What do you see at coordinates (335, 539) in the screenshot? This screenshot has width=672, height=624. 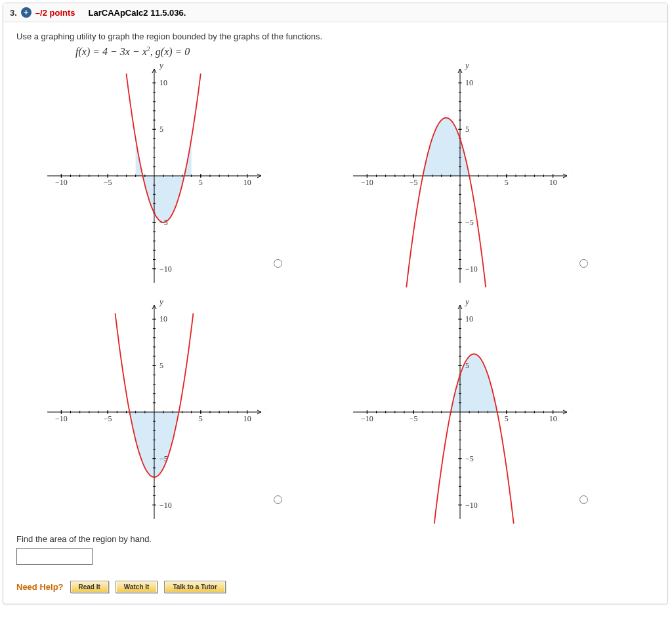 I see `area-prompt: Find the area of the region by hand.` at bounding box center [335, 539].